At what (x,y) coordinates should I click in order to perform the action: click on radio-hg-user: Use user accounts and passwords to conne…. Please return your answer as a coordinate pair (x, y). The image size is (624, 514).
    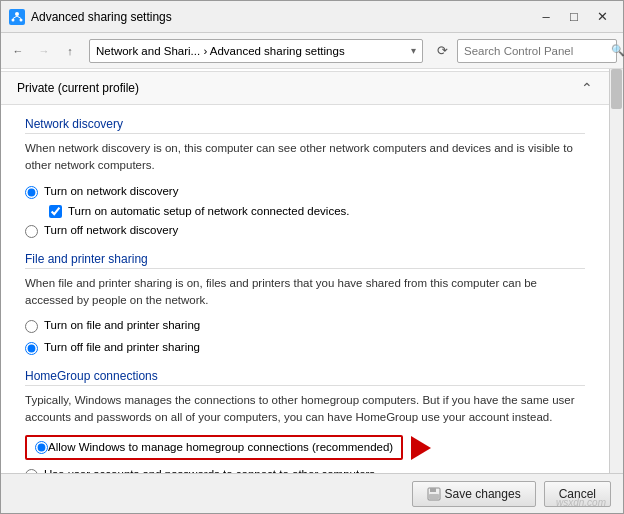
    Looking at the image, I should click on (305, 470).